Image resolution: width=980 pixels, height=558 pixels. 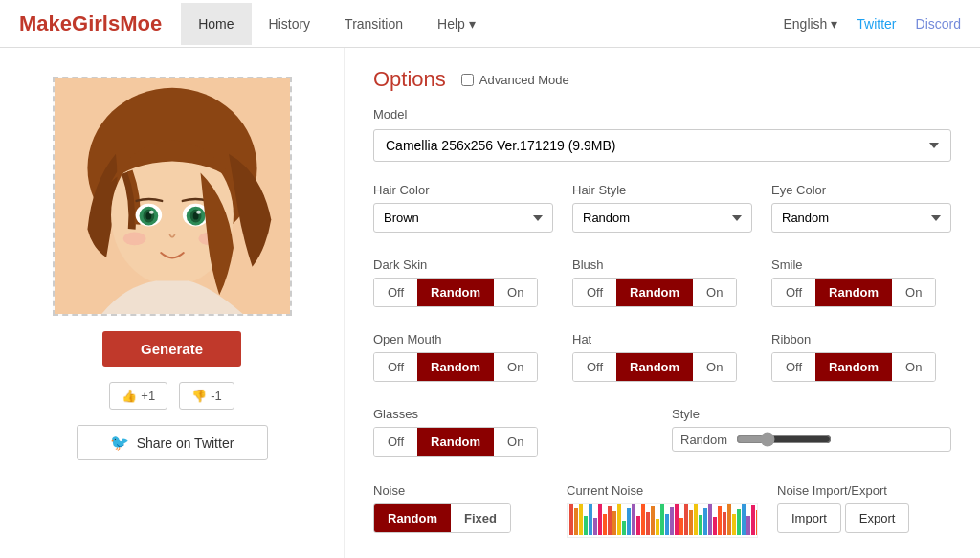 What do you see at coordinates (172, 348) in the screenshot?
I see `generate-button: Generate` at bounding box center [172, 348].